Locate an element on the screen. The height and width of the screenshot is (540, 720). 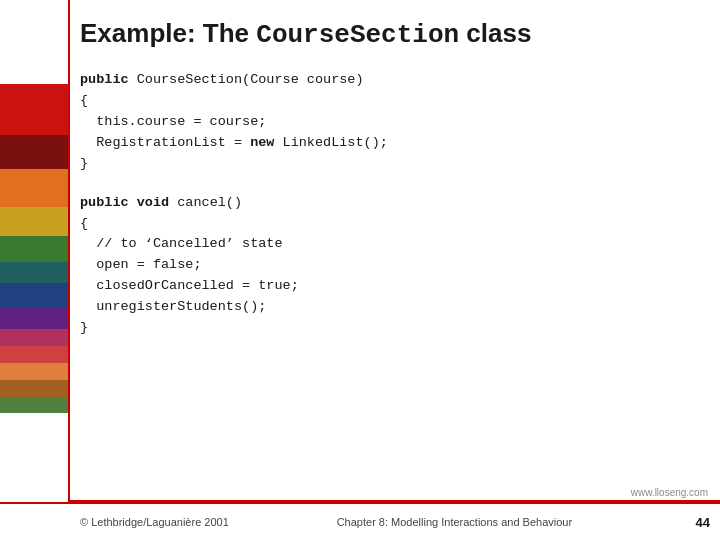
watermark: www.lloseng.com is located at coordinates (670, 492).